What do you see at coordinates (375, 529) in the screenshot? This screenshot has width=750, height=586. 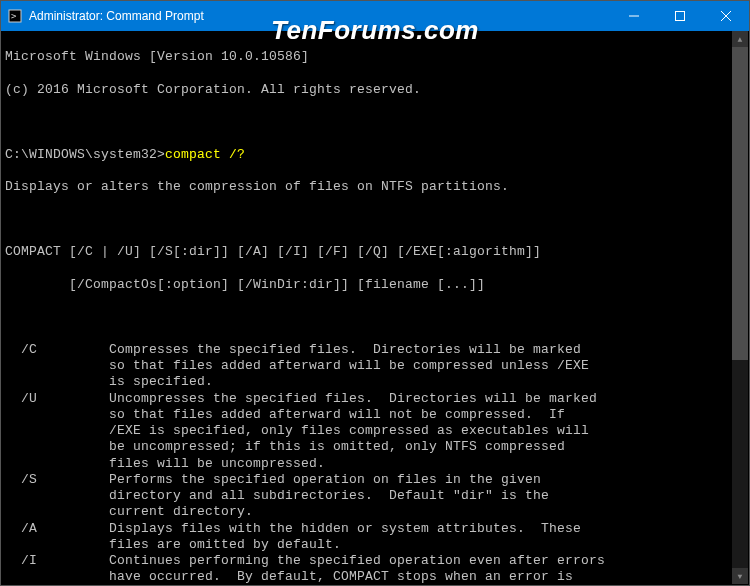 I see `option-line: /A Displays files with the hidden or sys…` at bounding box center [375, 529].